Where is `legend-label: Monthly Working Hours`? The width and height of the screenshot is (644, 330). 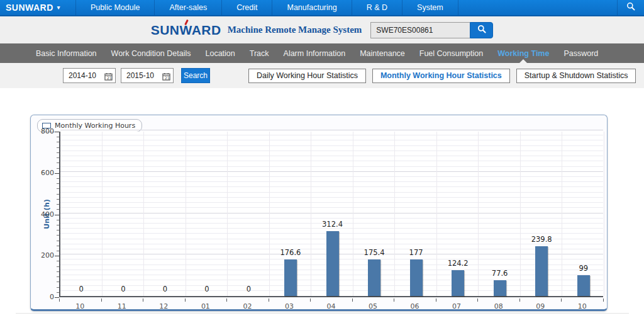 legend-label: Monthly Working Hours is located at coordinates (95, 126).